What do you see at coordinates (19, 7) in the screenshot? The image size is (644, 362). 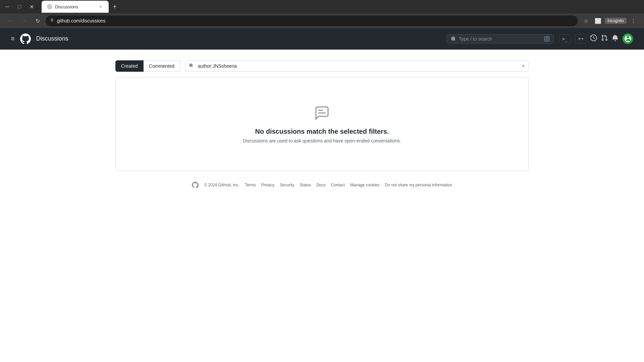 I see `window-controls: ─ □ ✕` at bounding box center [19, 7].